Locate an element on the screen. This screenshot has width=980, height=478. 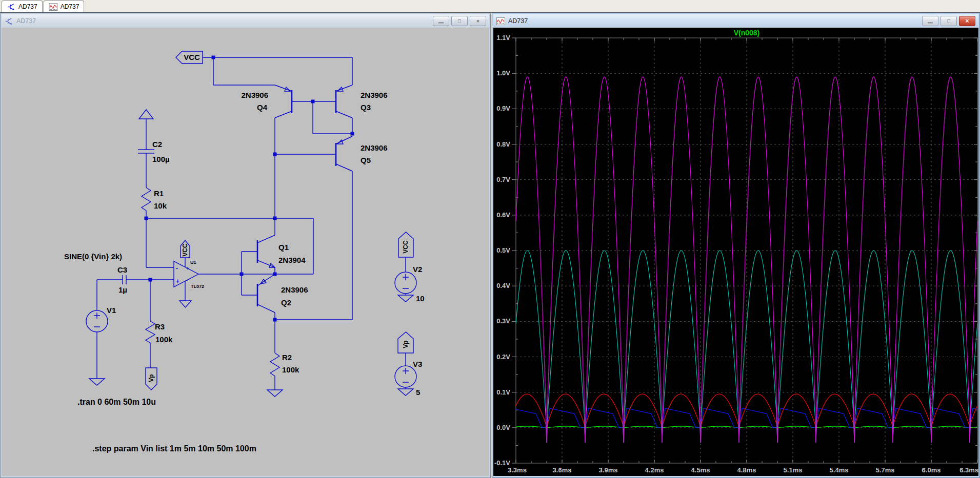
q3-ref-label: Q3 is located at coordinates (366, 108).